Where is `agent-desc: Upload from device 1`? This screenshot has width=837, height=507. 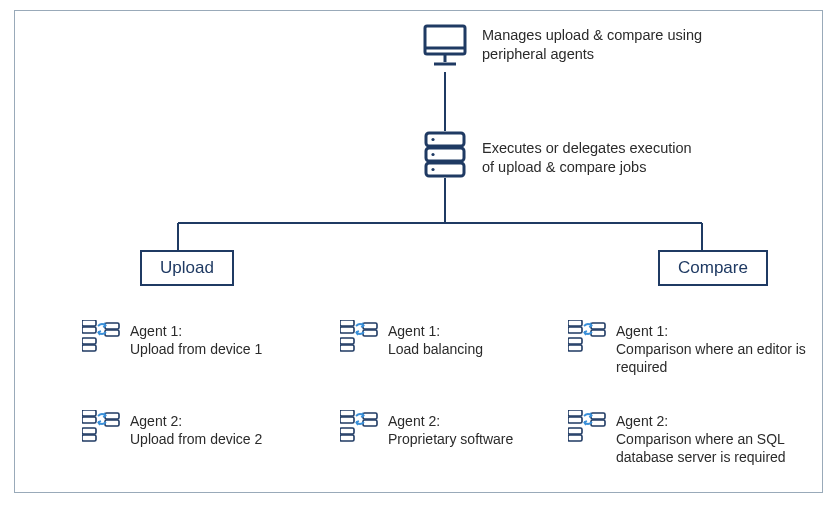
agent-desc: Upload from device 1 is located at coordinates (196, 349).